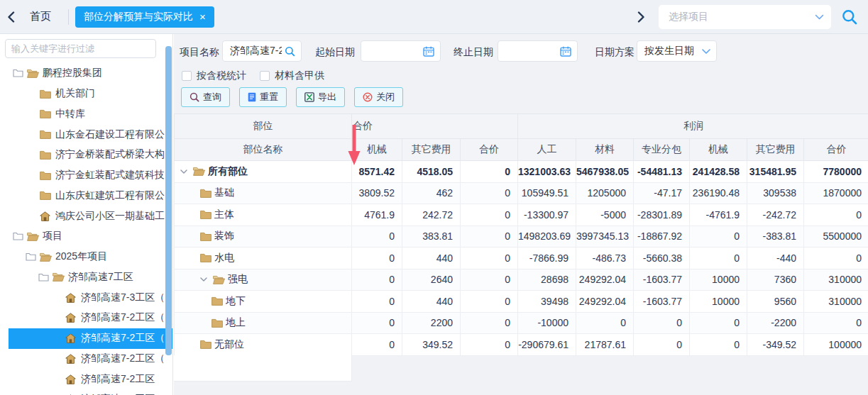  What do you see at coordinates (661, 150) in the screenshot?
I see `column-header: 专业分包` at bounding box center [661, 150].